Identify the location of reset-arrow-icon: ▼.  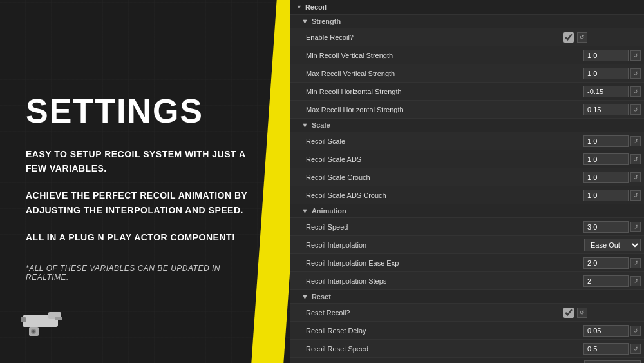
(305, 297).